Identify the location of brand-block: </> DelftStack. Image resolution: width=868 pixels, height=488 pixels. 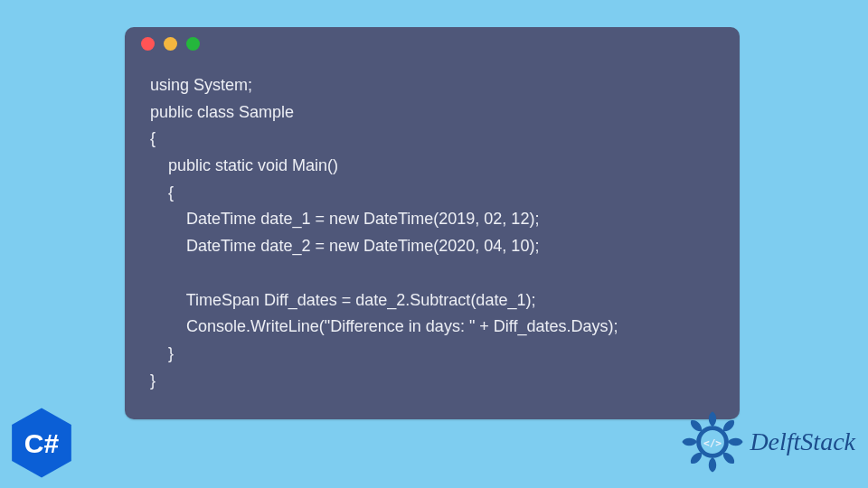
(769, 442).